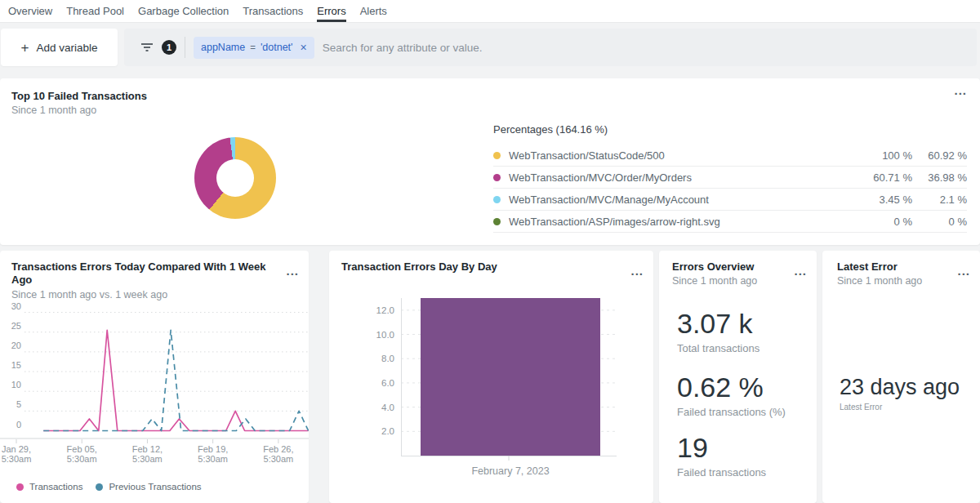  I want to click on row-label: WebTransaction/MVC/Order/MyOrders, so click(676, 178).